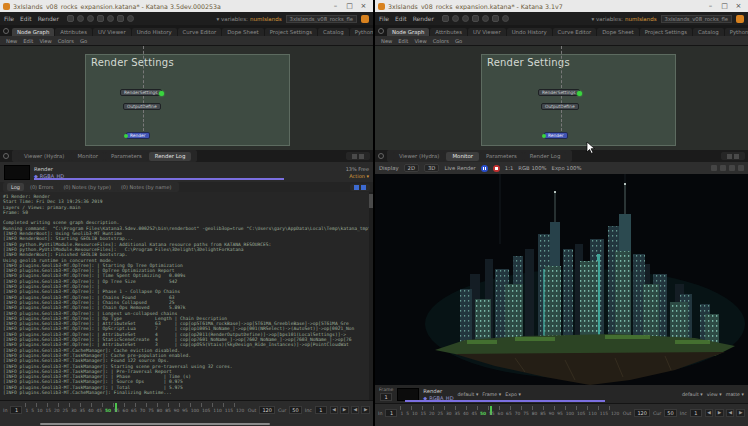 The image size is (748, 426). Describe the element at coordinates (441, 41) in the screenshot. I see `nodegraph-menu-item: Colors` at that location.